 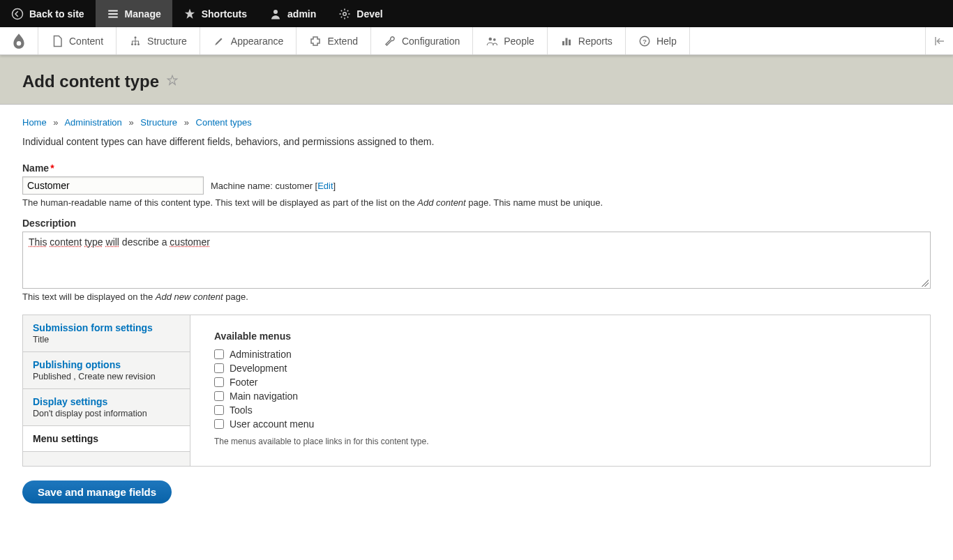 What do you see at coordinates (134, 14) in the screenshot?
I see `manage-toggle: Manage` at bounding box center [134, 14].